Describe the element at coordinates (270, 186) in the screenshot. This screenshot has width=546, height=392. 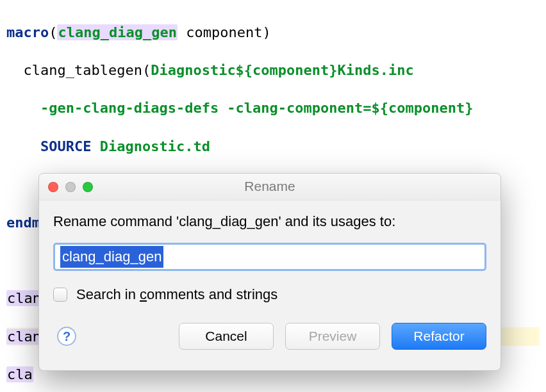
I see `dialog-title: Rename` at that location.